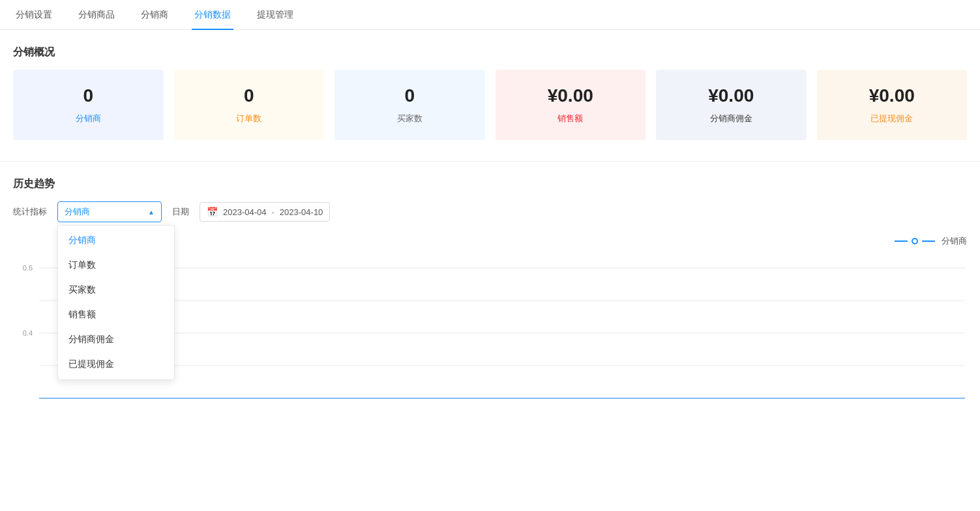 This screenshot has height=511, width=980. I want to click on nav-bar: 分销设置 分销商品 分销商 分销数据 提现管理, so click(490, 15).